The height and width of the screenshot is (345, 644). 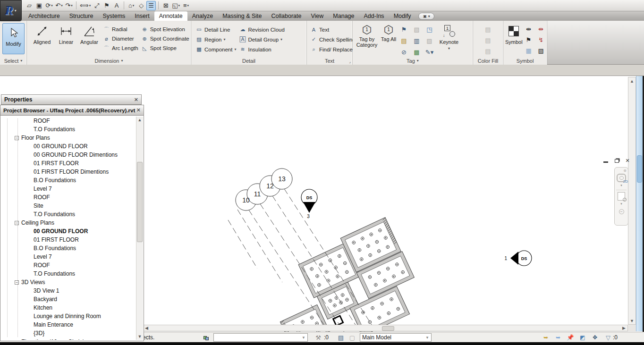 I want to click on tab-insert: Insert, so click(x=142, y=16).